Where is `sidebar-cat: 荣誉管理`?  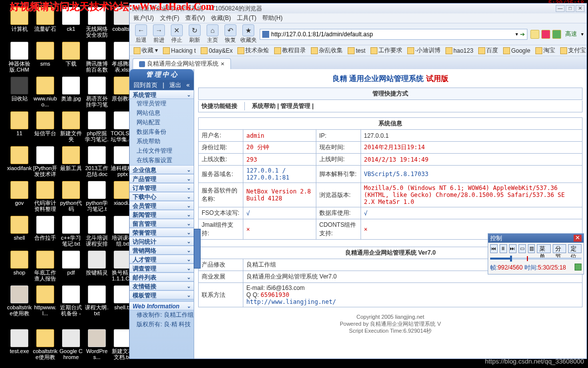 sidebar-cat: 荣誉管理 is located at coordinates (162, 232).